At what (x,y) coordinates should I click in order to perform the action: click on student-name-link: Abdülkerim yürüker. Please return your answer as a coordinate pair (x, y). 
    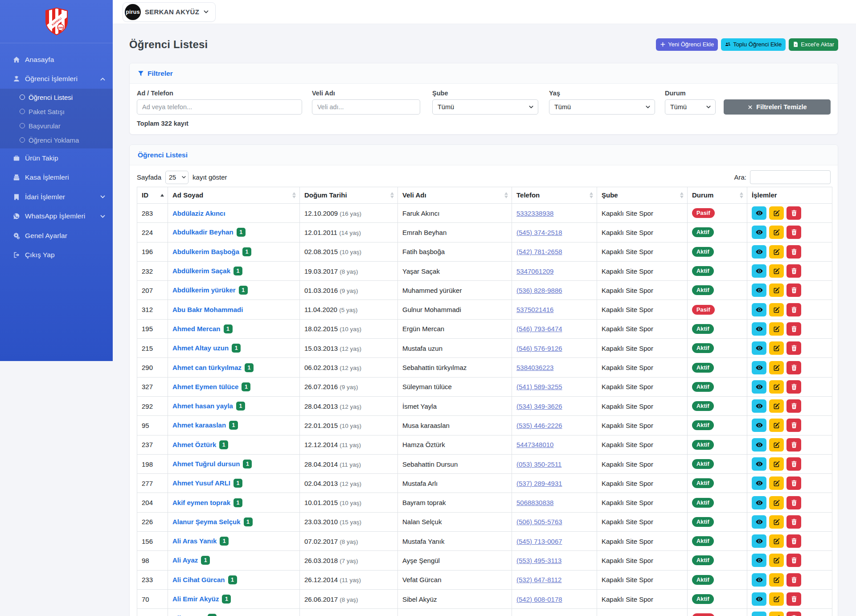
    Looking at the image, I should click on (204, 290).